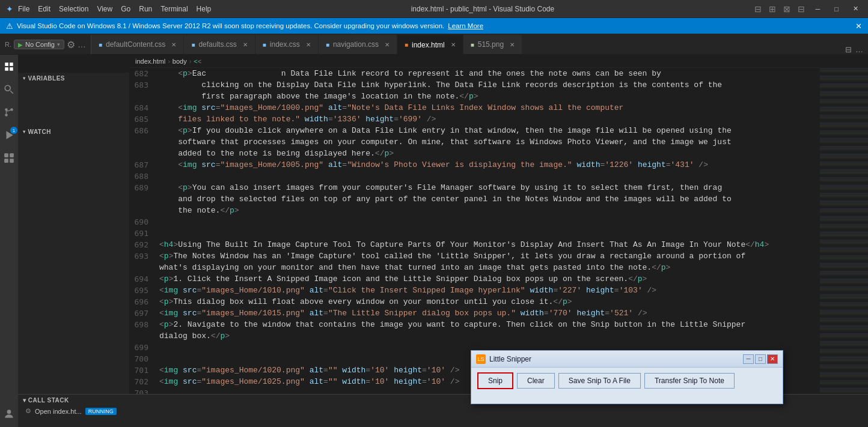 The height and width of the screenshot is (427, 868). I want to click on html-file-icon: ■, so click(406, 44).